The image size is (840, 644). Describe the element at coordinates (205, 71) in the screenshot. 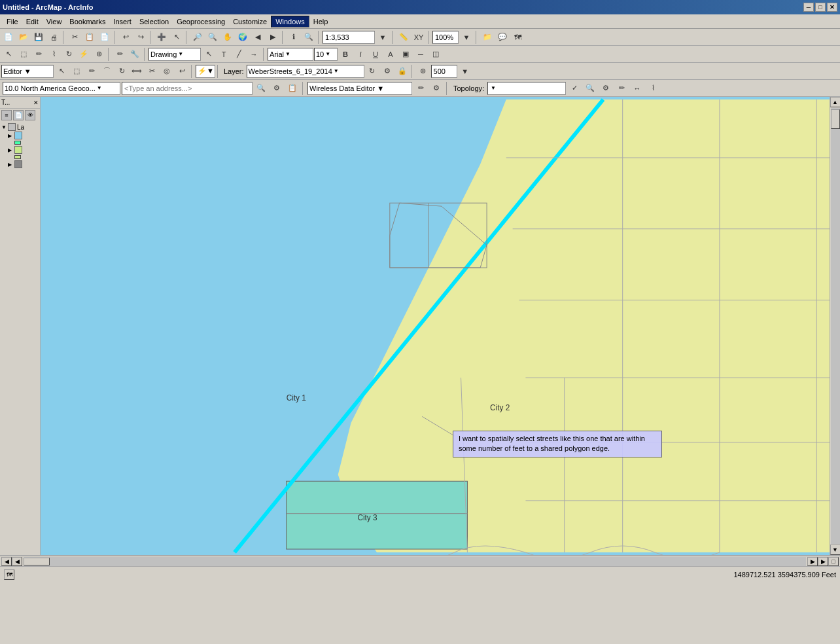

I see `snap-dropdown: ⚡▼` at that location.